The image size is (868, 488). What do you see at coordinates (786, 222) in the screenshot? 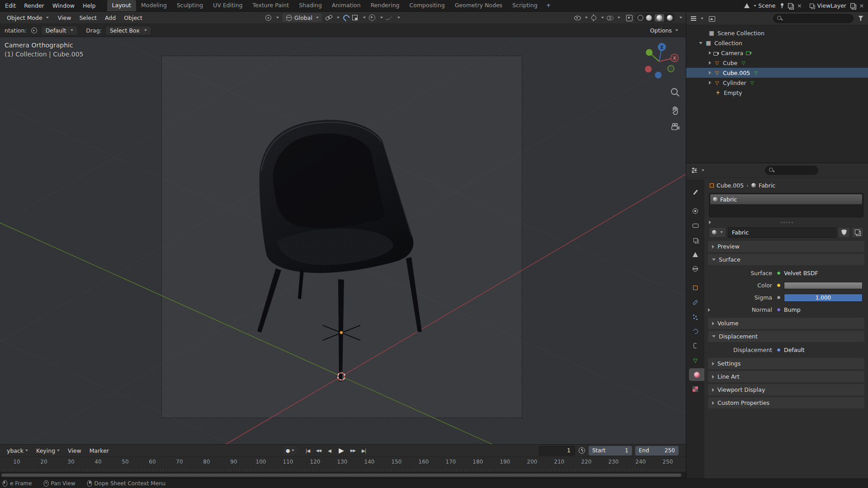
I see `slot-resize-grip` at bounding box center [786, 222].